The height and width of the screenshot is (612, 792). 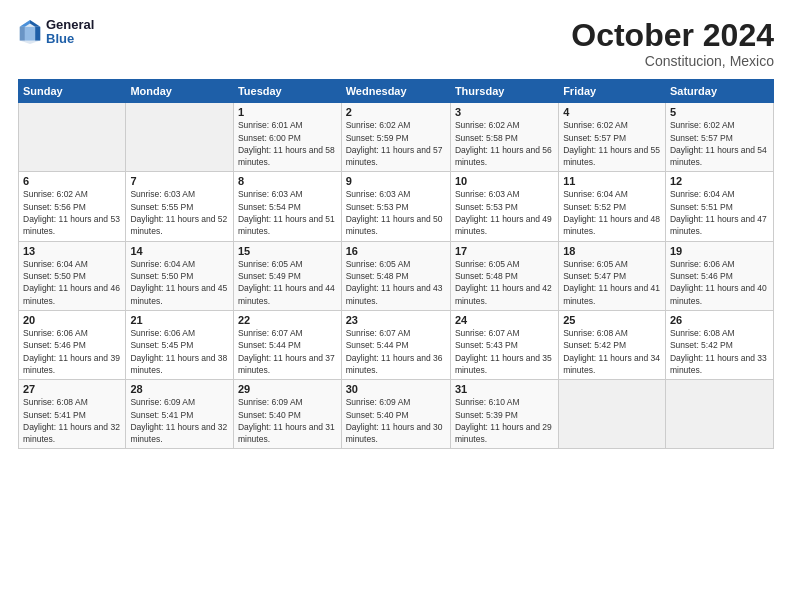 I want to click on location-subtitle: Constitucion, Mexico, so click(x=672, y=61).